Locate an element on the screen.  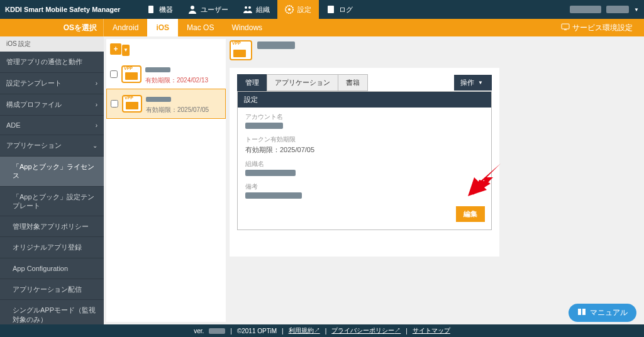
chevron-down-icon: ▼ is located at coordinates (480, 83).